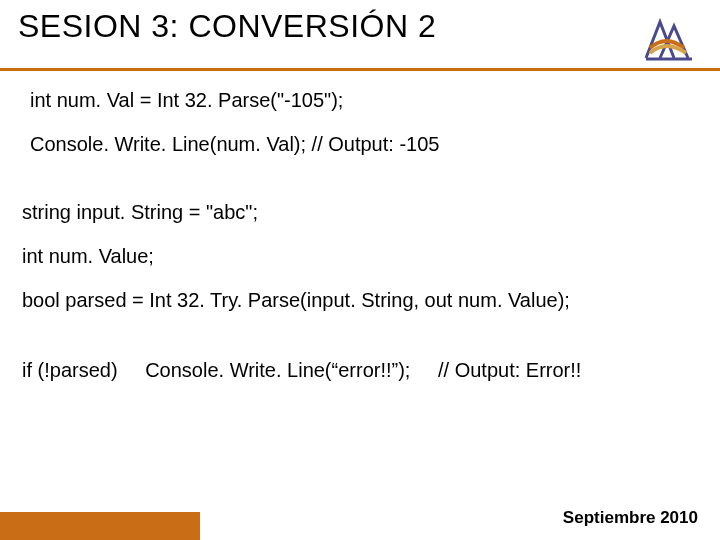 Image resolution: width=720 pixels, height=540 pixels. I want to click on code-line: if (!parsed) Console. Write. Line(“error…, so click(361, 370).